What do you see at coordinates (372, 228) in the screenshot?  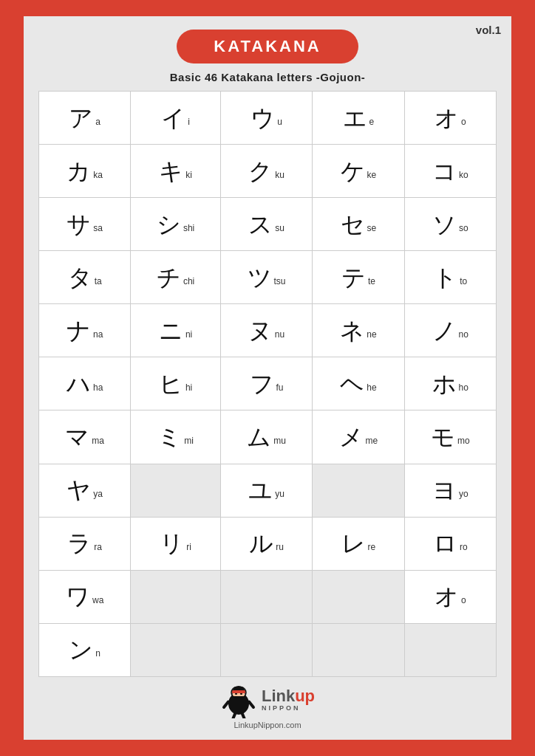 I see `romaji-char: se` at bounding box center [372, 228].